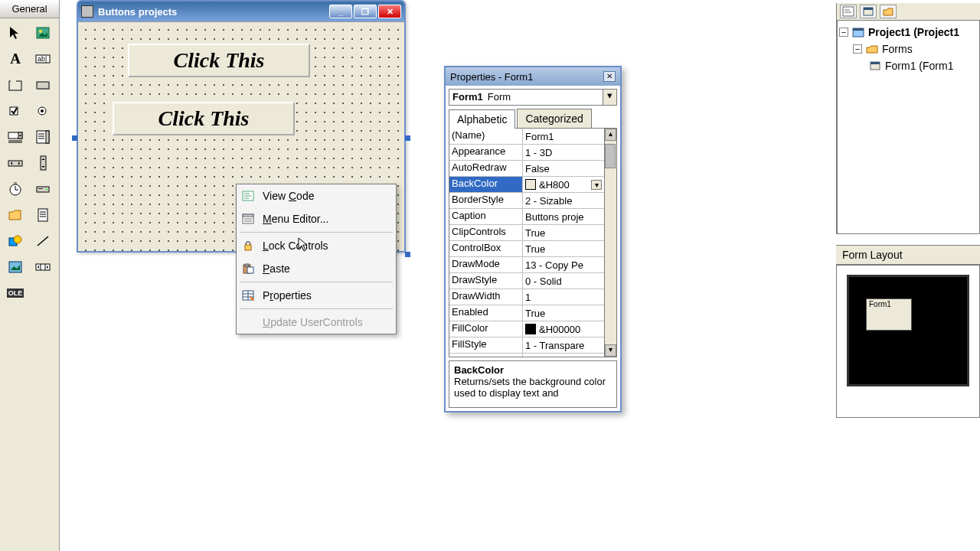  I want to click on combobox-tool, so click(15, 137).